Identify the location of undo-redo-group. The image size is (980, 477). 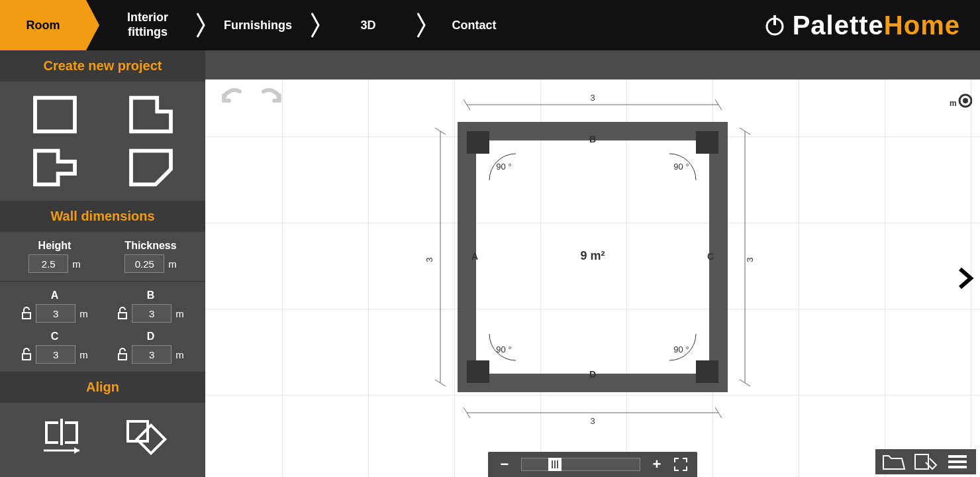
(252, 98).